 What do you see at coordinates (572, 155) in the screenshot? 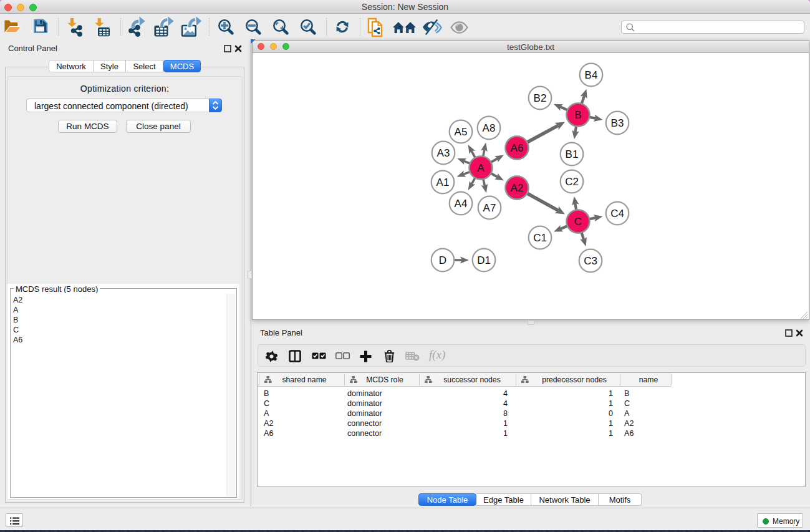
I see `svg-text: B1` at bounding box center [572, 155].